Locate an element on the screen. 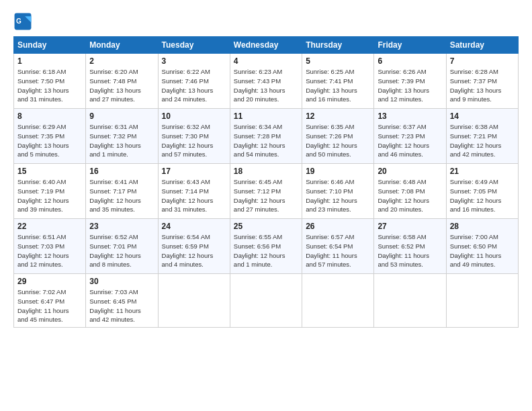  day-number: 10 is located at coordinates (194, 116).